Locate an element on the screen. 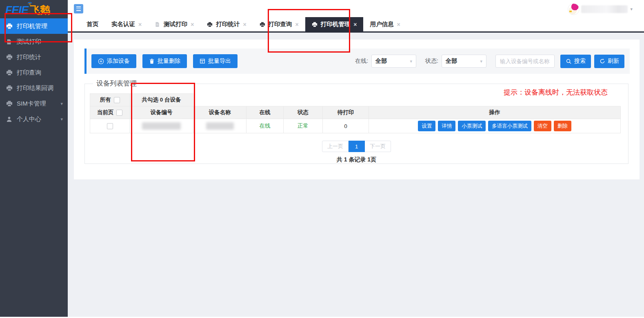 This screenshot has height=318, width=644. device-name-cell is located at coordinates (220, 126).